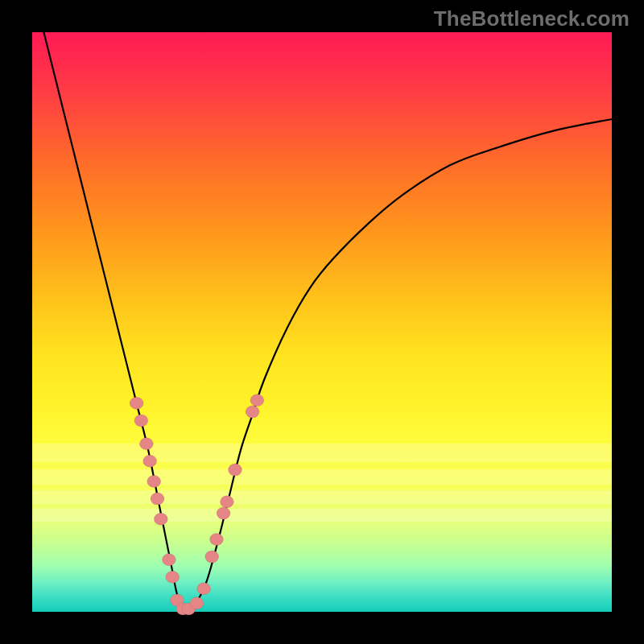  I want to click on data-points, so click(196, 505).